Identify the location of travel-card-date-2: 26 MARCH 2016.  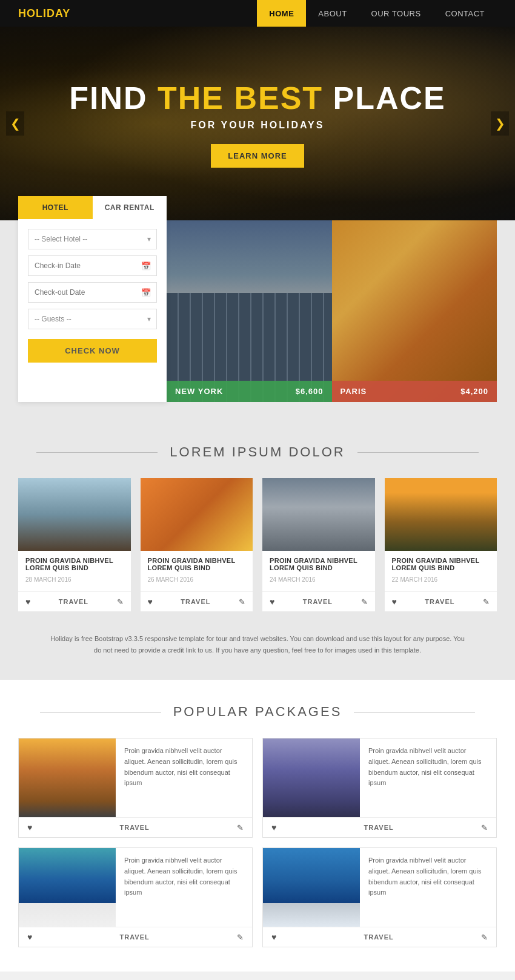
(197, 580).